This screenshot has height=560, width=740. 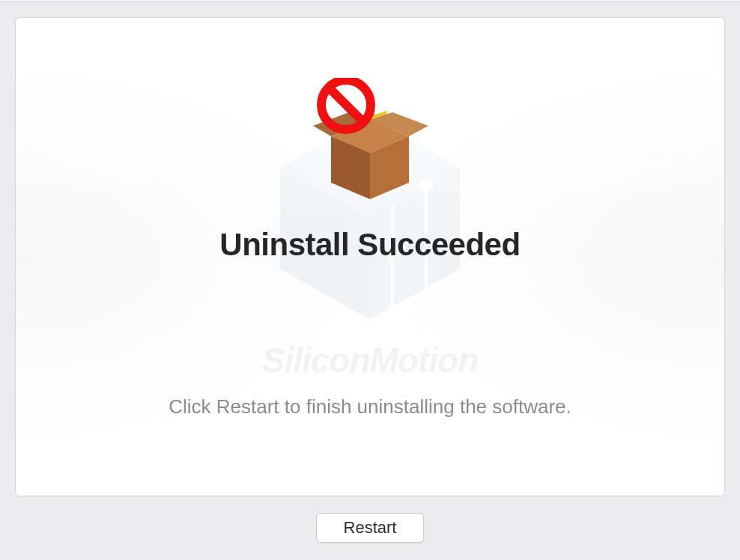 I want to click on uninstall-heading: Uninstall Succeeded, so click(x=370, y=245).